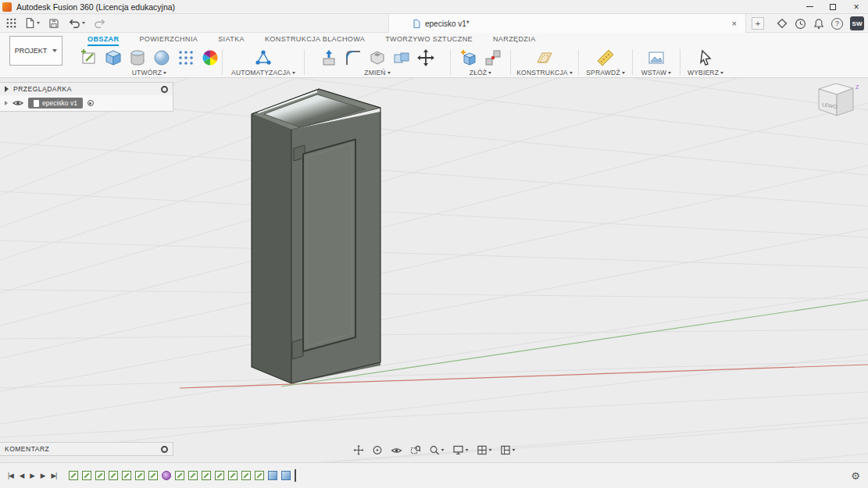 The width and height of the screenshot is (868, 488). I want to click on group-automation-dropdown: AUTOMATYZACJA, so click(263, 73).